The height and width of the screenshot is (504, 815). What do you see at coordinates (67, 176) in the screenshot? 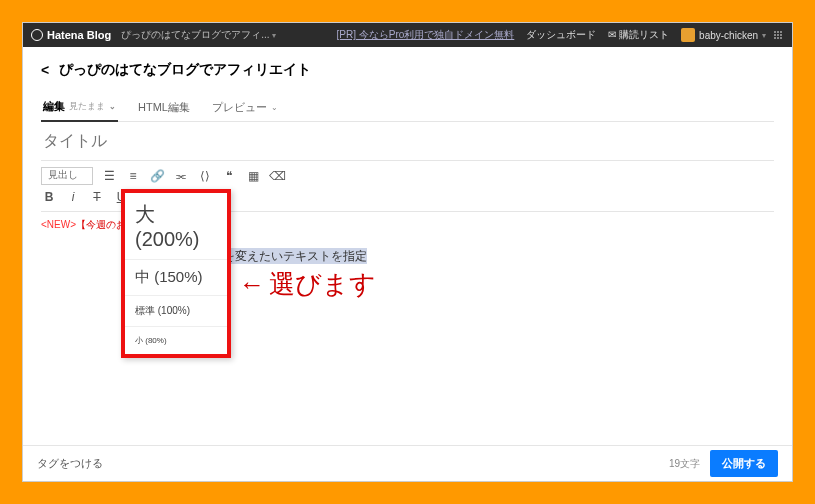
I see `heading-select: 見出し` at bounding box center [67, 176].